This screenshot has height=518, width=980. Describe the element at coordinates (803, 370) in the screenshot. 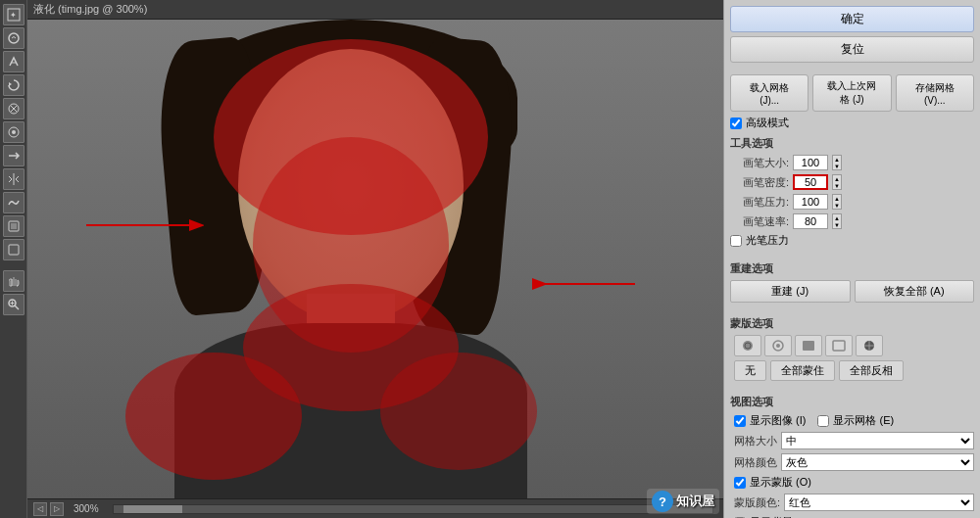

I see `mask-all-button: 全部蒙住` at that location.